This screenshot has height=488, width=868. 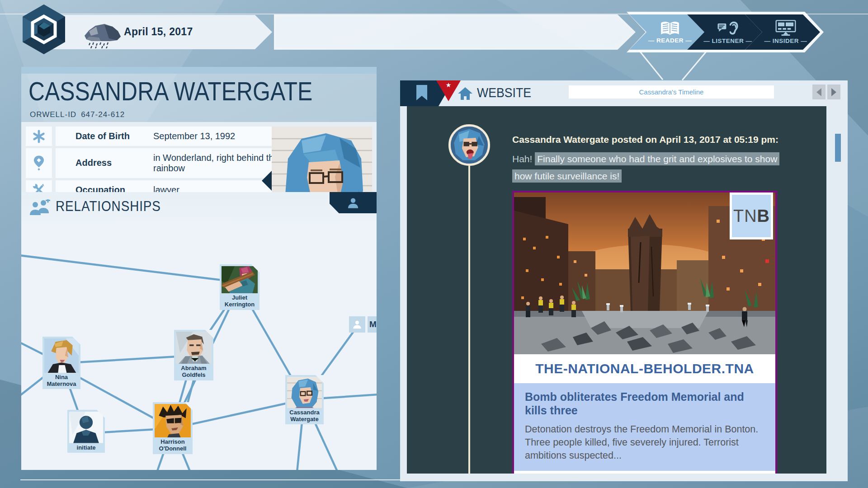 I want to click on graph-node-label: Juliet Kerrington, so click(x=240, y=301).